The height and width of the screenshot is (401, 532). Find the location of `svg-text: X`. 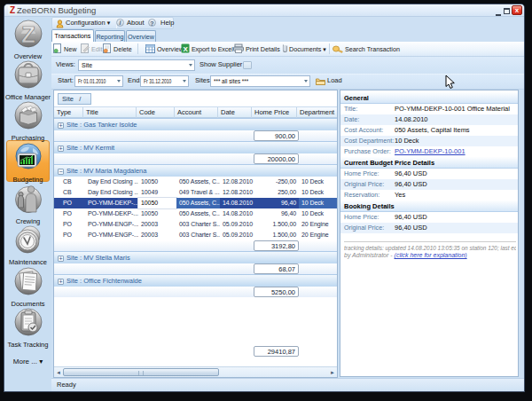

svg-text: X is located at coordinates (185, 50).